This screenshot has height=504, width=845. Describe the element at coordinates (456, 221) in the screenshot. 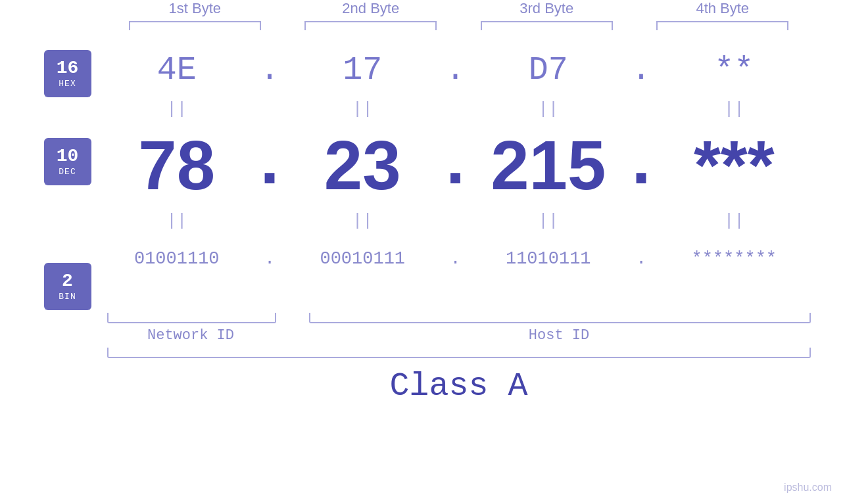

I see `eq-row-2: || || || ||` at that location.